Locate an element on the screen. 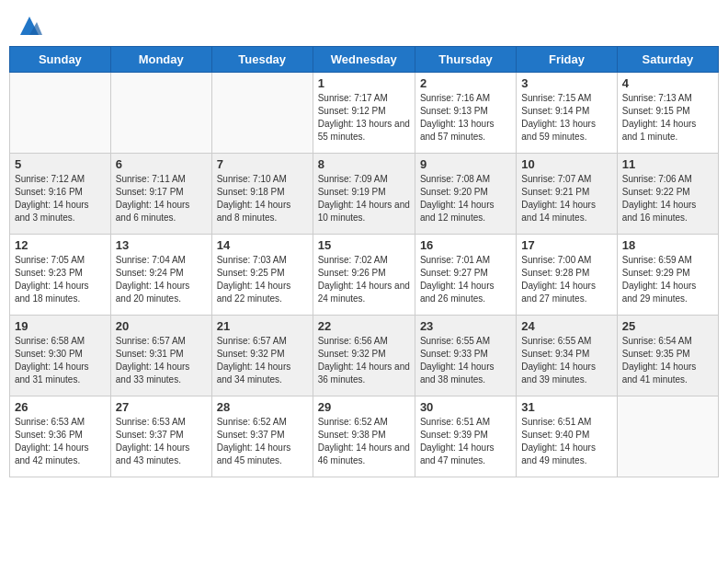  day-info: Sunrise: 6:51 AM Sunset: 9:39 PM Dayligh… is located at coordinates (465, 442).